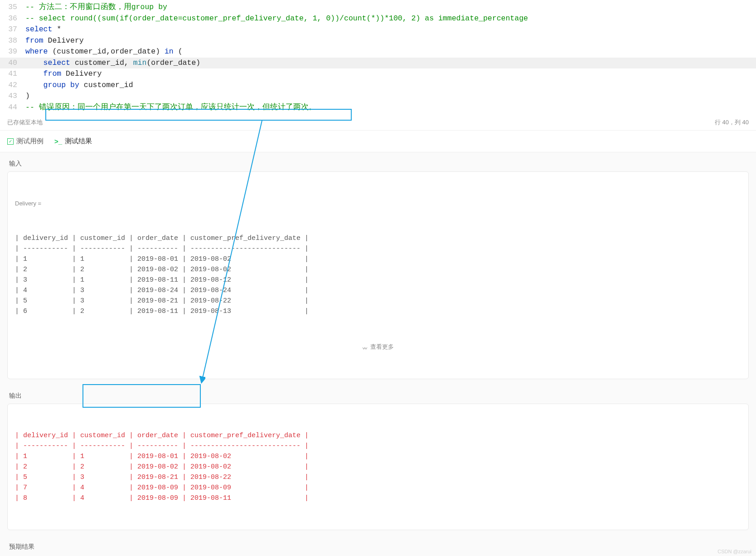 The height and width of the screenshot is (556, 756). Describe the element at coordinates (13, 19) in the screenshot. I see `line-number: 36` at that location.